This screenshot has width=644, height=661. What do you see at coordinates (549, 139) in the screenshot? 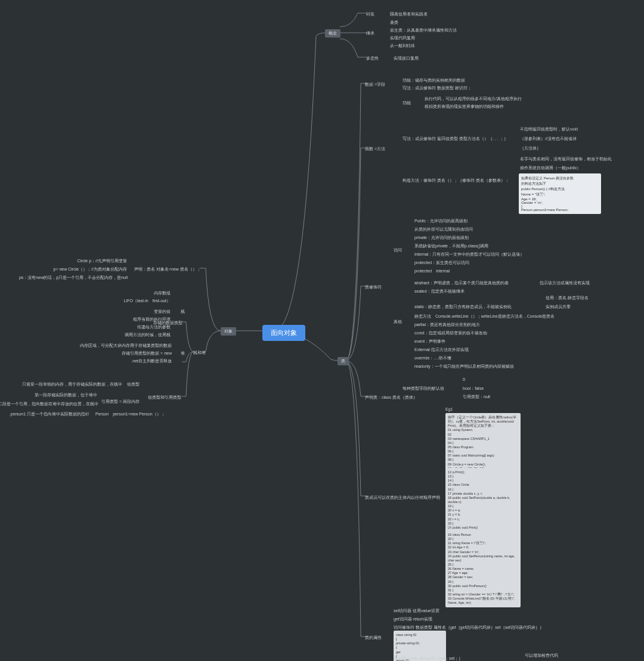
I see `n: （形参列表）//没有也不能省掉` at bounding box center [549, 139].